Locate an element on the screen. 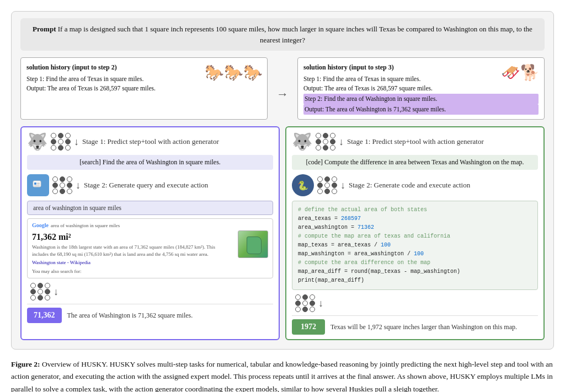 The width and height of the screenshot is (565, 392). google-logo: Google is located at coordinates (40, 225).